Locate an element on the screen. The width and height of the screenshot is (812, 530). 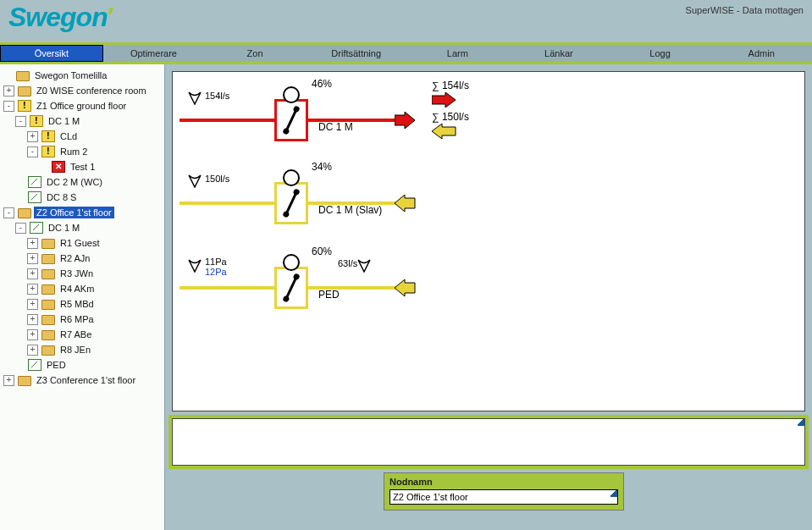
nav-larm: Larm is located at coordinates (458, 53).